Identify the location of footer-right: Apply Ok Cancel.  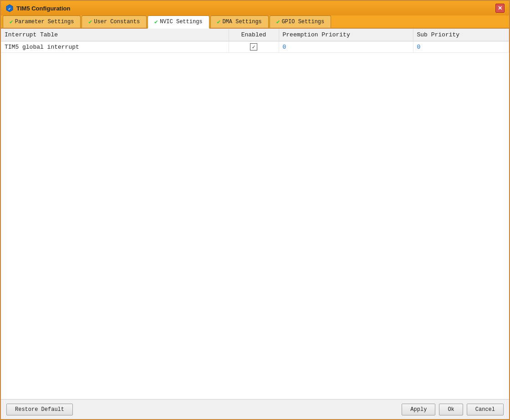
(453, 410).